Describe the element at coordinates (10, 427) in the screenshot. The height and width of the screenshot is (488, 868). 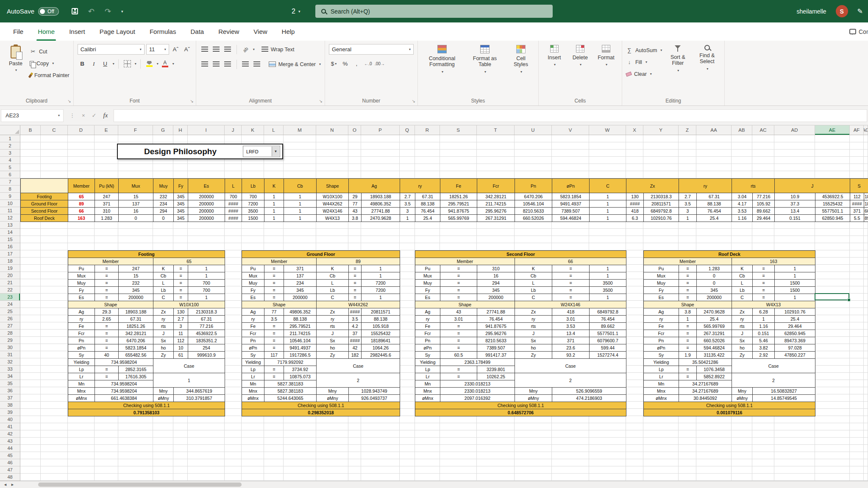
I see `row-header-41: 41` at that location.